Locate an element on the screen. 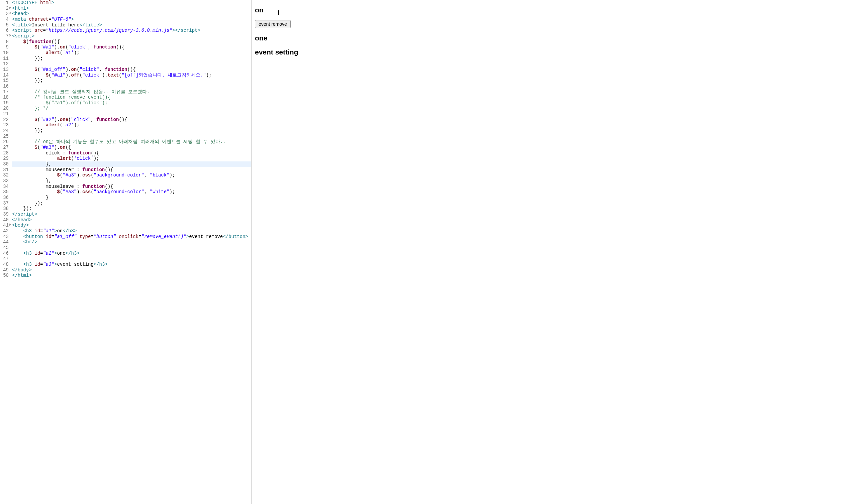 The height and width of the screenshot is (504, 853). code-content: <title>Insert title here</title> is located at coordinates (131, 25).